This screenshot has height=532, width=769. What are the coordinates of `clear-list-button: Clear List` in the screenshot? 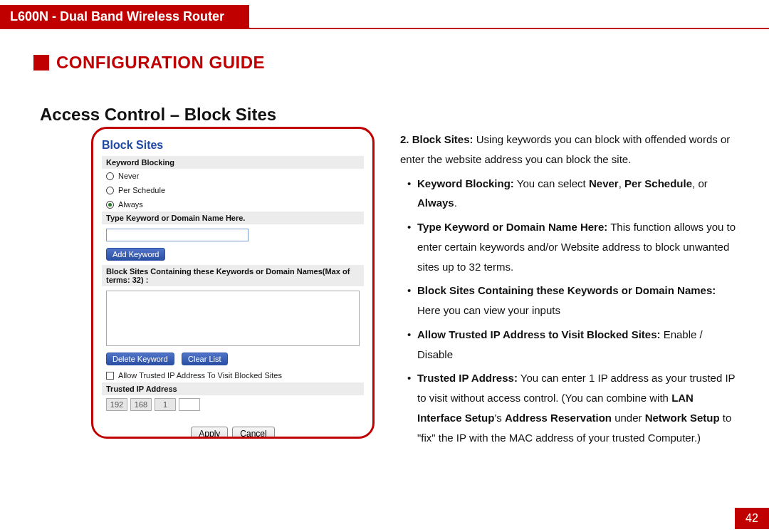 It's located at (204, 359).